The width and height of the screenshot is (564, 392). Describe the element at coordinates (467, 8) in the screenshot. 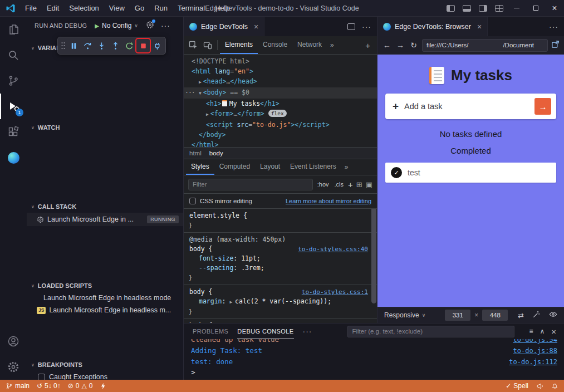

I see `toggle-panel-icon` at that location.